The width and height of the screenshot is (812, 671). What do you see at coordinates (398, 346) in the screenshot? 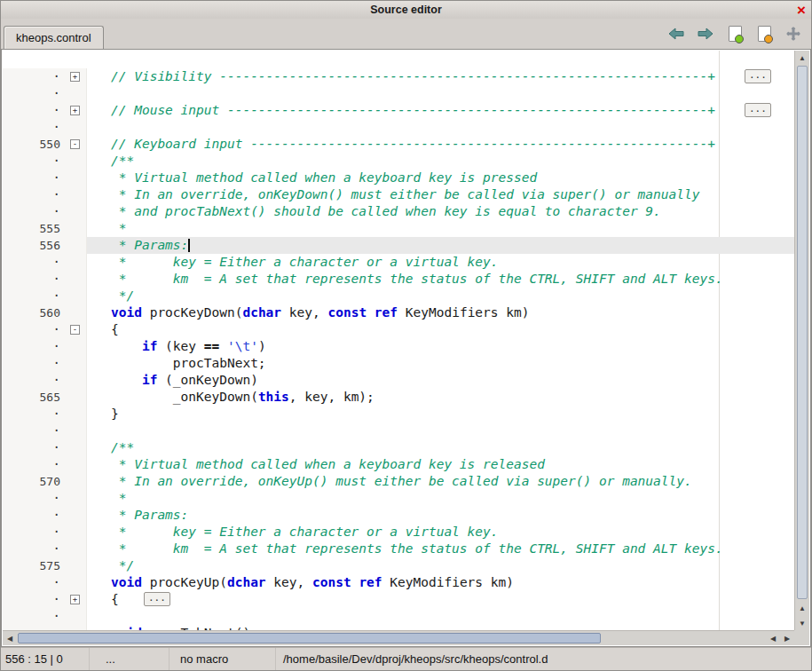
I see `code-line: · if (key == '\t')` at bounding box center [398, 346].